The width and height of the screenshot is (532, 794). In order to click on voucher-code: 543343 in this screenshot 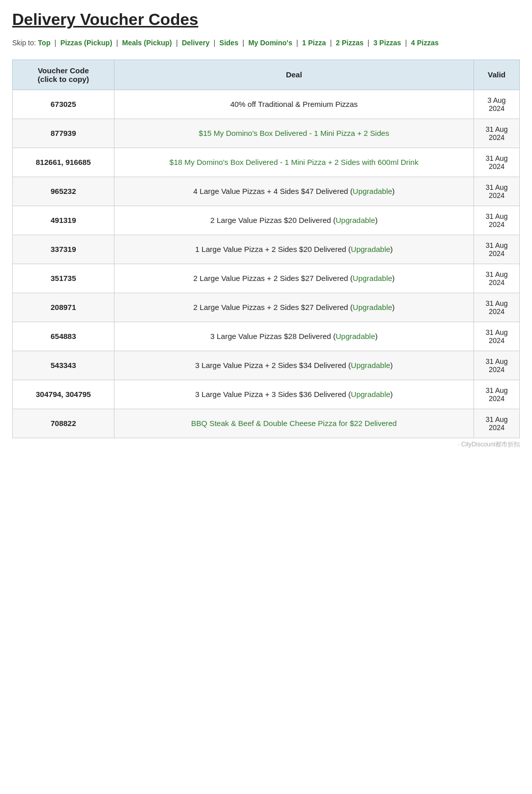, I will do `click(64, 365)`.